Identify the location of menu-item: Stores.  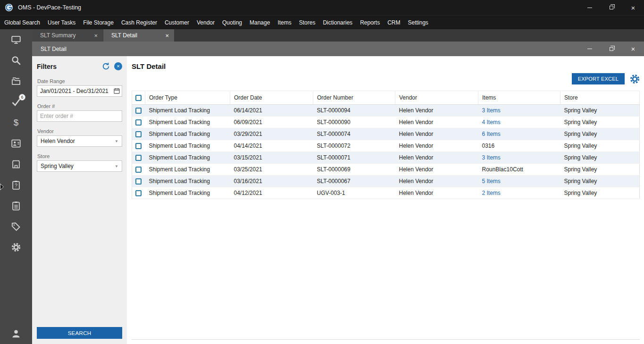
(308, 23).